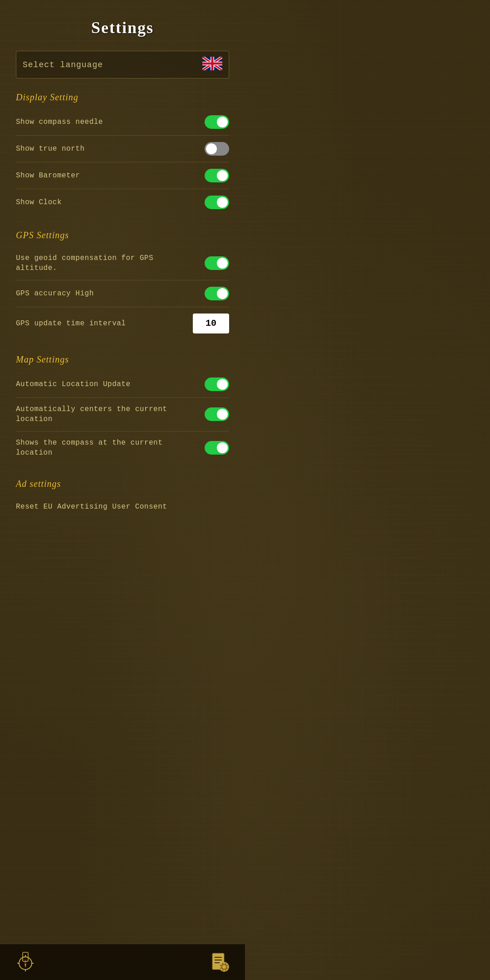  Describe the element at coordinates (217, 448) in the screenshot. I see `toggle-compass-location` at that location.